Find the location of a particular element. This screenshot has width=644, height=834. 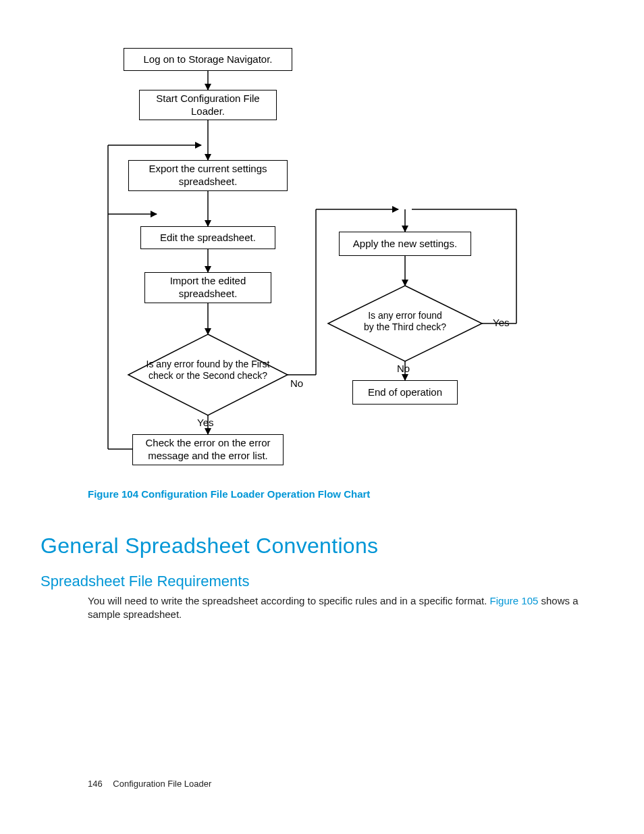

flow-text: Import the edited is located at coordinates (208, 281).